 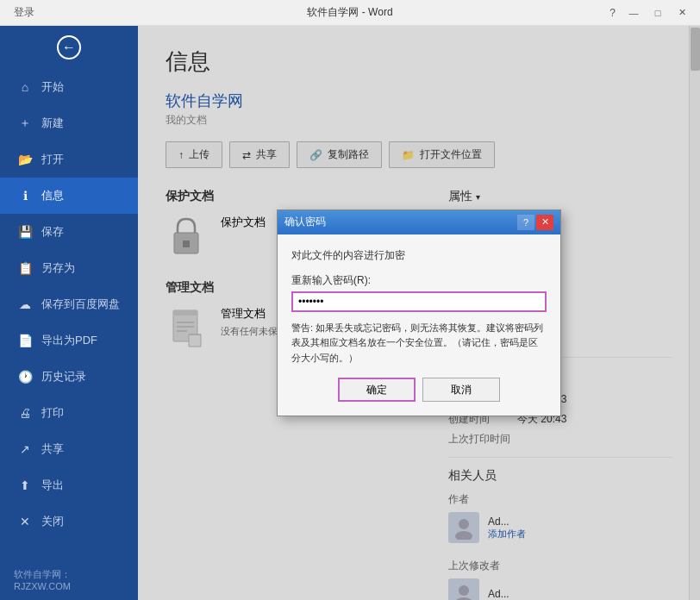 What do you see at coordinates (53, 413) in the screenshot?
I see `sidebar-label-print: 打印` at bounding box center [53, 413].